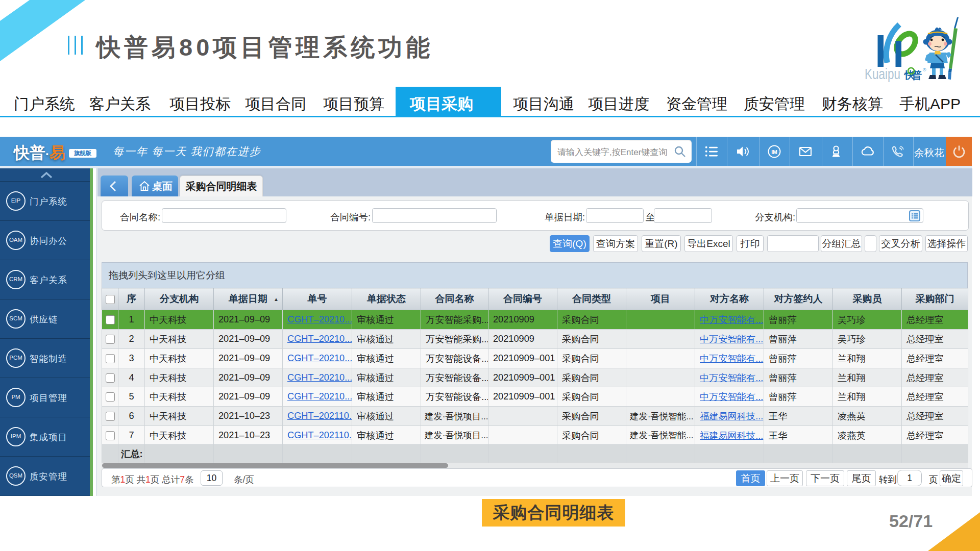 This screenshot has width=980, height=551. What do you see at coordinates (774, 152) in the screenshot?
I see `svg-text: IM` at bounding box center [774, 152].